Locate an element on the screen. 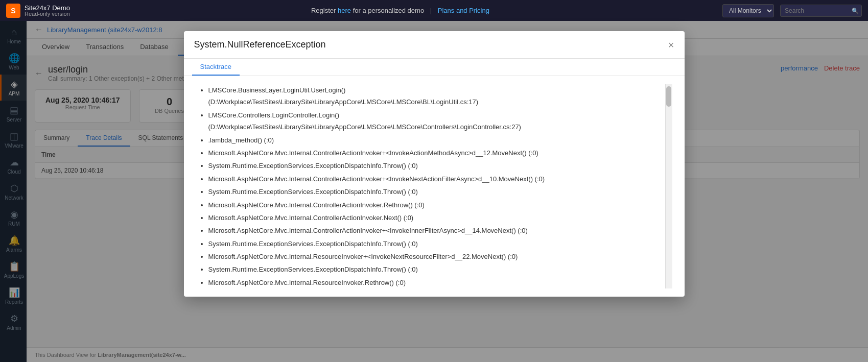  stacktrace-item: .lambda_method() (:0) is located at coordinates (437, 140).